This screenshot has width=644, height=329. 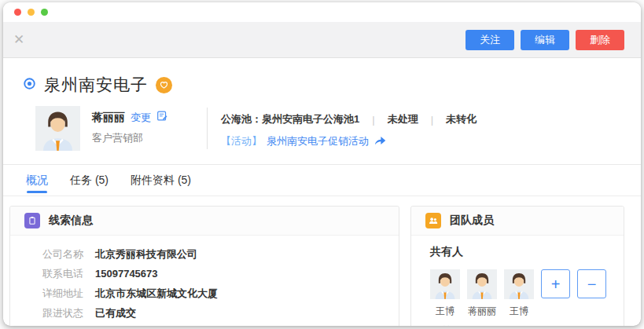 What do you see at coordinates (220, 254) in the screenshot?
I see `field-row-company: 公司名称 北京秀丽科技有限公司` at bounding box center [220, 254].